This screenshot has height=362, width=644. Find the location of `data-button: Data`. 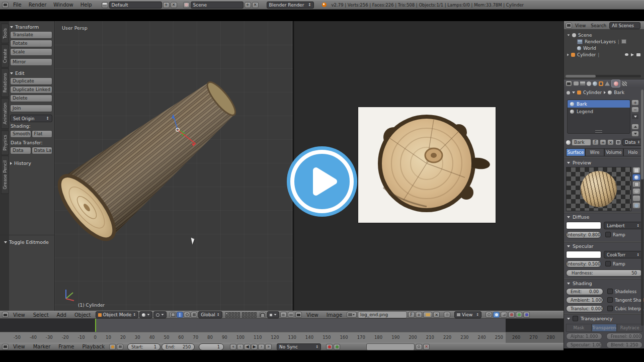

data-button: Data is located at coordinates (21, 151).